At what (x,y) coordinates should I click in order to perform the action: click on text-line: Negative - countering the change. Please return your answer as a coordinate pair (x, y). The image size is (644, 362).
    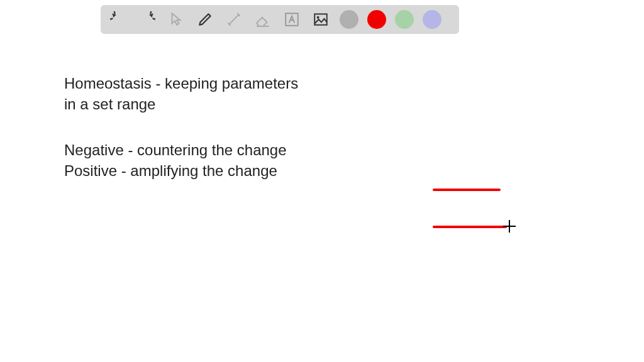
    Looking at the image, I should click on (175, 150).